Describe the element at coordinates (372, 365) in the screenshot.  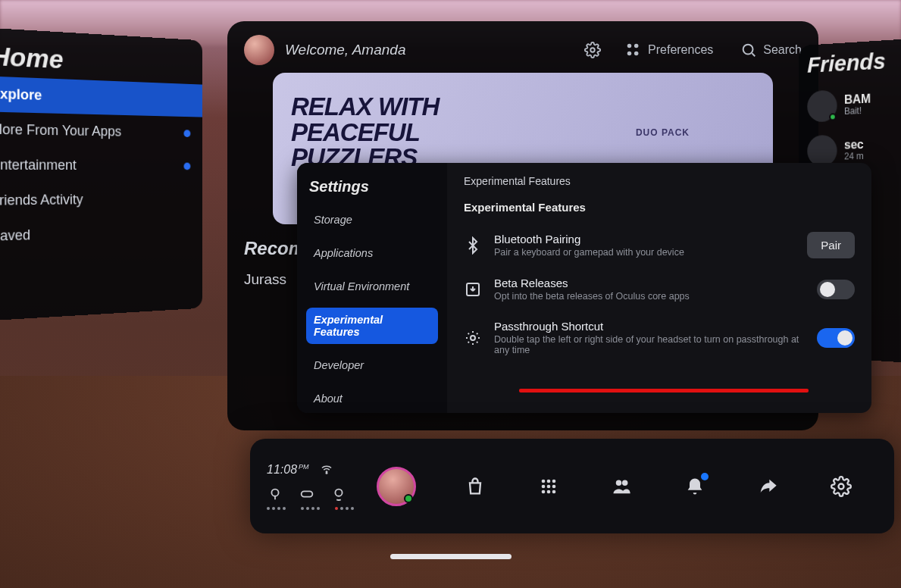
I see `settings-nav-developer: Developer` at that location.